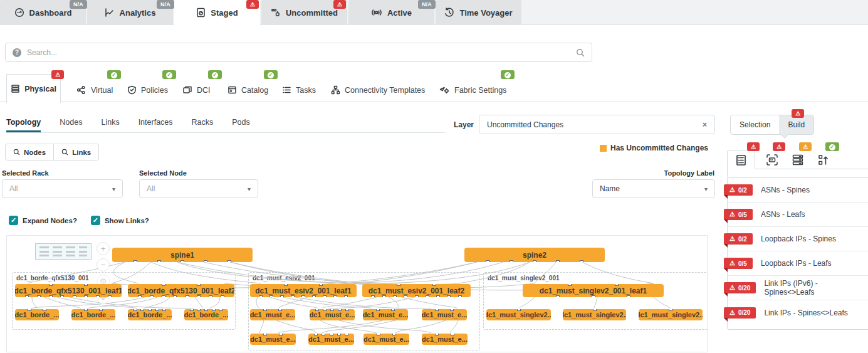  I want to click on tab-tasks: Tasks, so click(299, 90).